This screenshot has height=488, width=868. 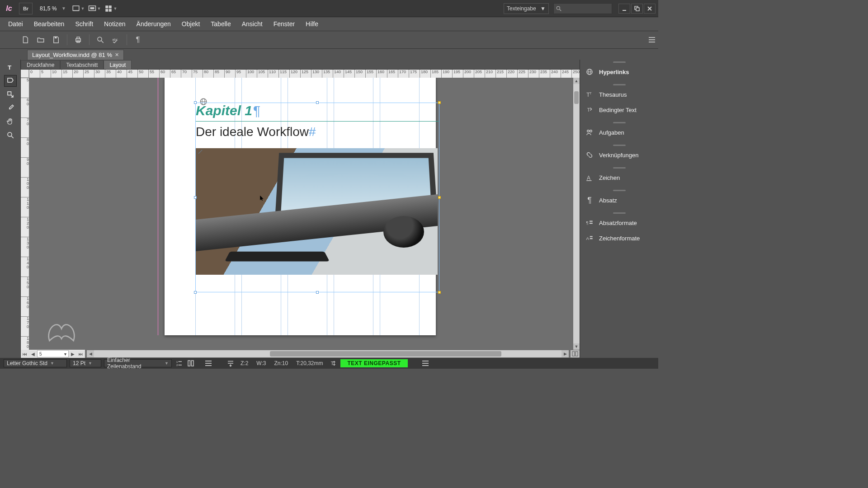 What do you see at coordinates (221, 24) in the screenshot?
I see `menu-tabelle: Tabelle` at bounding box center [221, 24].